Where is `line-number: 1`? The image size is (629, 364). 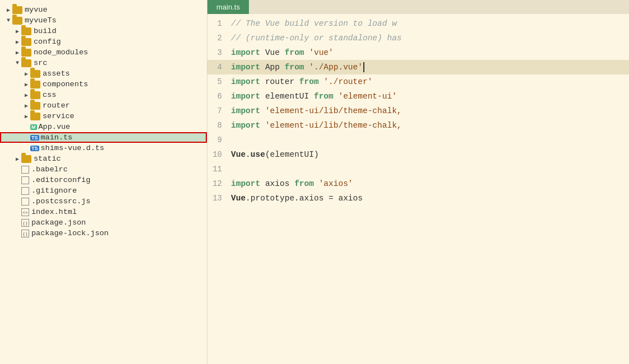 line-number: 1 is located at coordinates (219, 24).